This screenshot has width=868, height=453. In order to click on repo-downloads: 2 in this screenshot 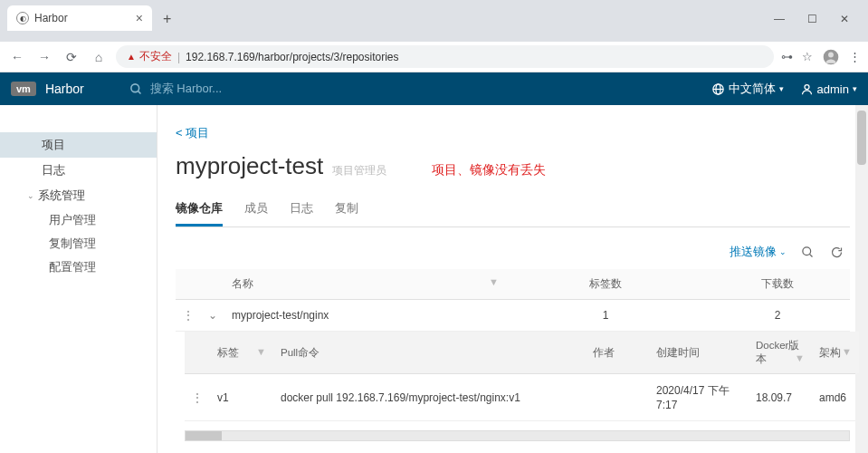, I will do `click(777, 315)`.